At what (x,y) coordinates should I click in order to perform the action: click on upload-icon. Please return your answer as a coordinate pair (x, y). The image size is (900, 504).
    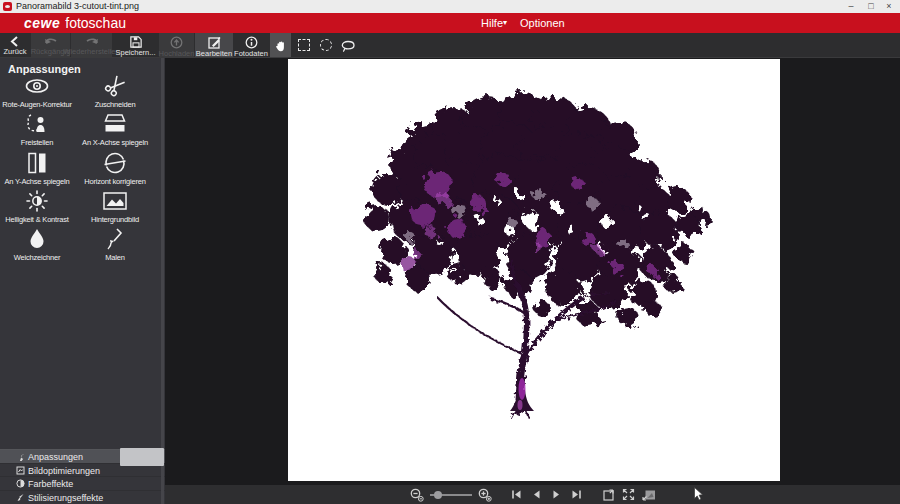
    Looking at the image, I should click on (176, 42).